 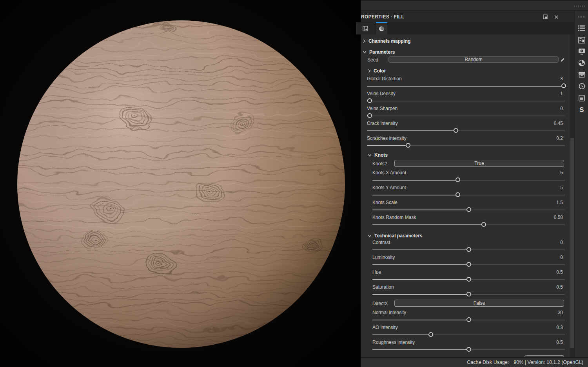 What do you see at coordinates (379, 71) in the screenshot?
I see `section-title: Color` at bounding box center [379, 71].